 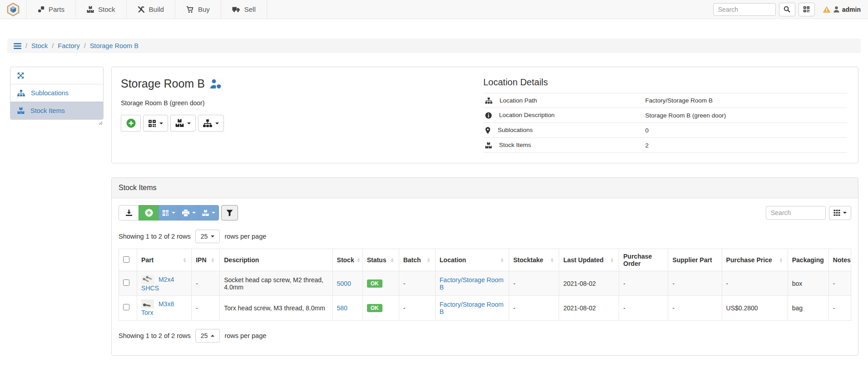 I want to click on sell-icon, so click(x=236, y=9).